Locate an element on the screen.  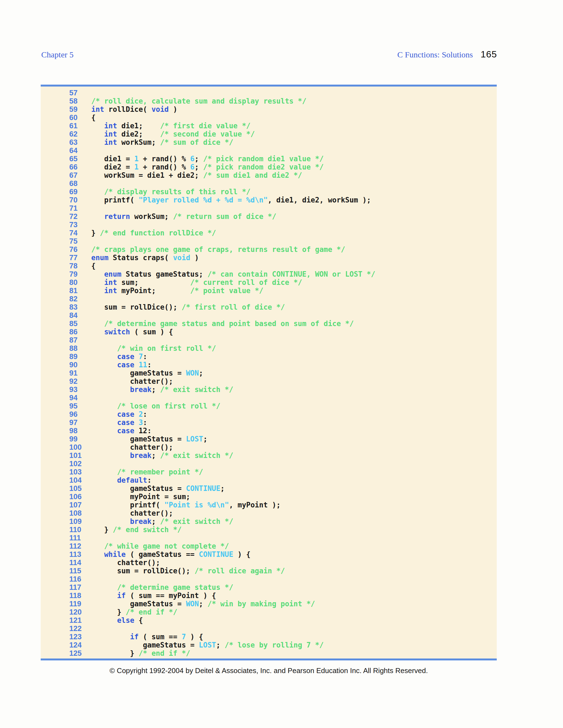
code-text: case 12: is located at coordinates (121, 431).